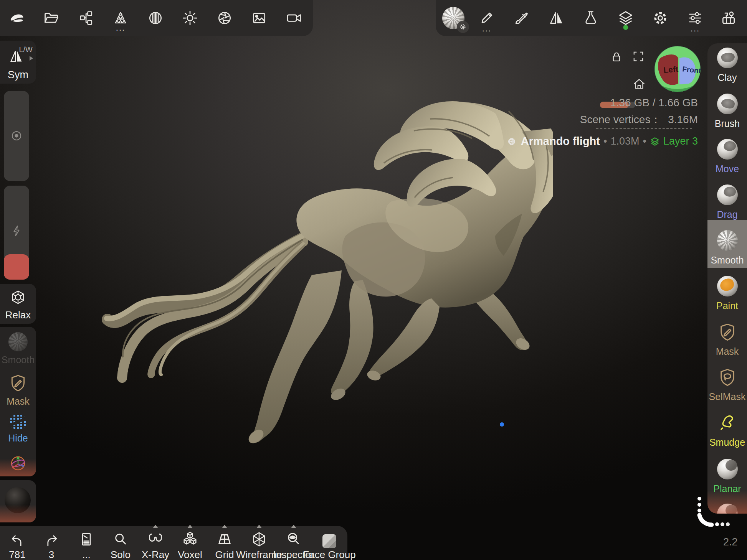 This screenshot has height=560, width=747. What do you see at coordinates (17, 56) in the screenshot?
I see `symmetry-toggle-icon` at bounding box center [17, 56].